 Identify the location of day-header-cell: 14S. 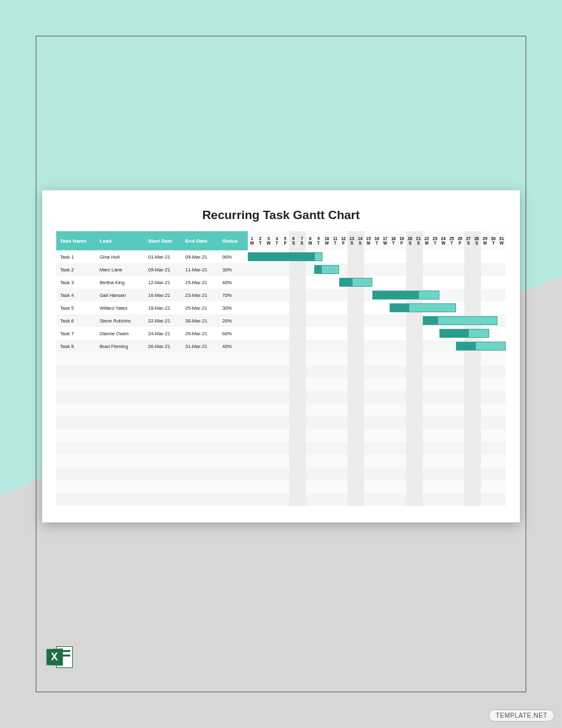
(360, 241).